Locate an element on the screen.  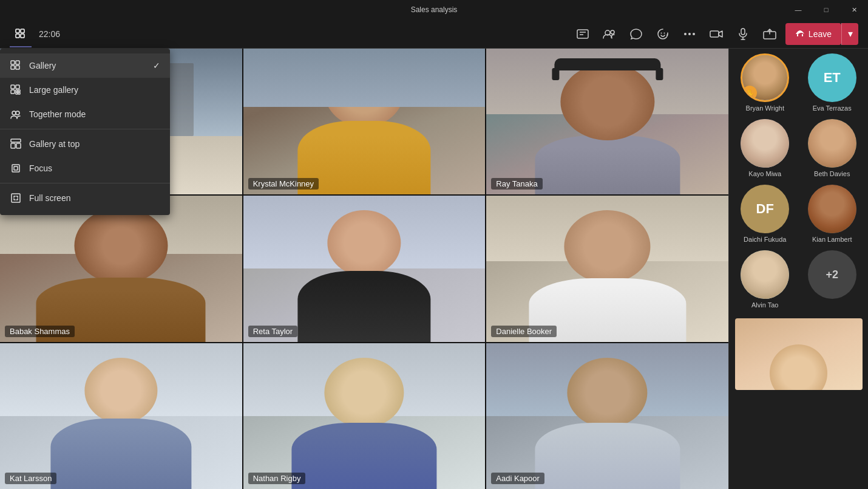
share-screen-button is located at coordinates (770, 34).